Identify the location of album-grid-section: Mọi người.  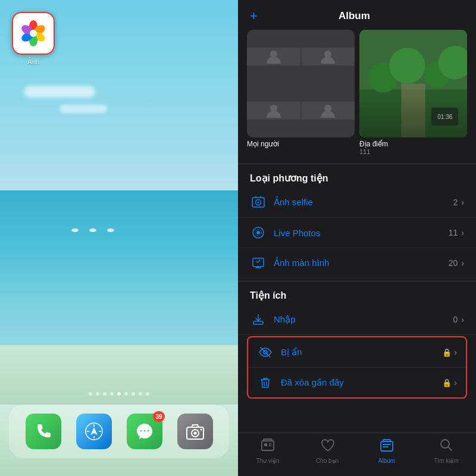
(357, 95).